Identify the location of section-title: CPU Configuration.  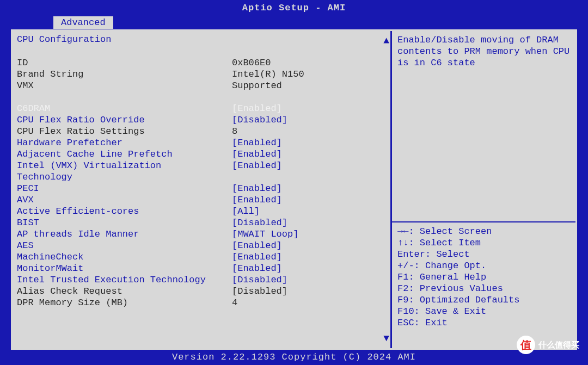
(201, 39).